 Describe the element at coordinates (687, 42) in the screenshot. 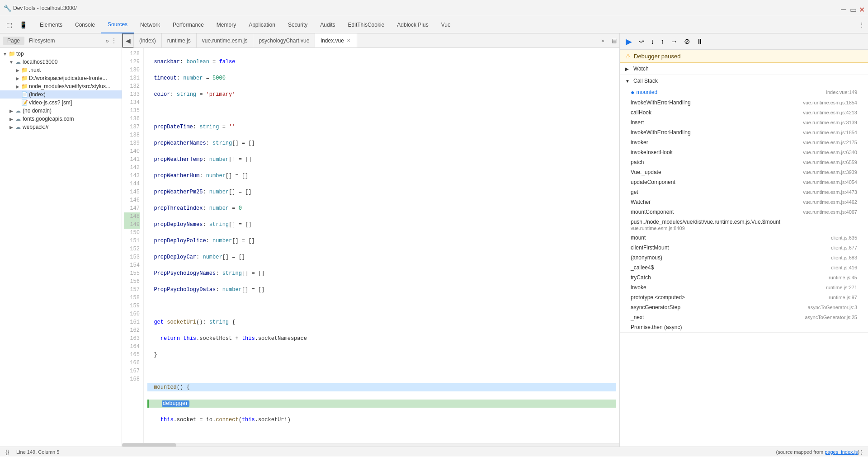

I see `deactivate-button: ⊘` at that location.